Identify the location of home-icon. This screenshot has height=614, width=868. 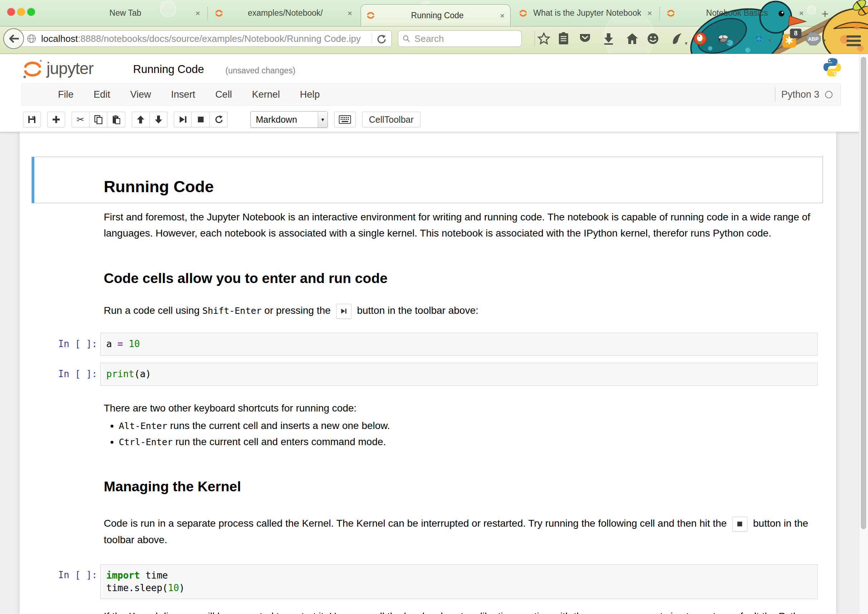
(632, 39).